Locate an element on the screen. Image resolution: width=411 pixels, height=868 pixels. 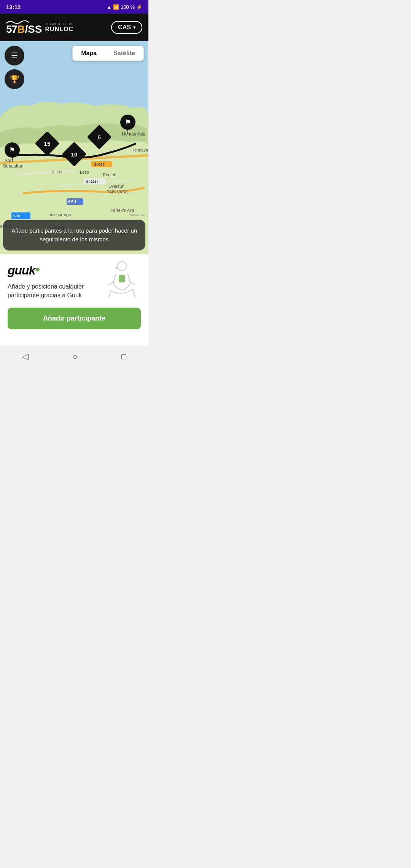
svg-text: A-15 is located at coordinates (16, 216).